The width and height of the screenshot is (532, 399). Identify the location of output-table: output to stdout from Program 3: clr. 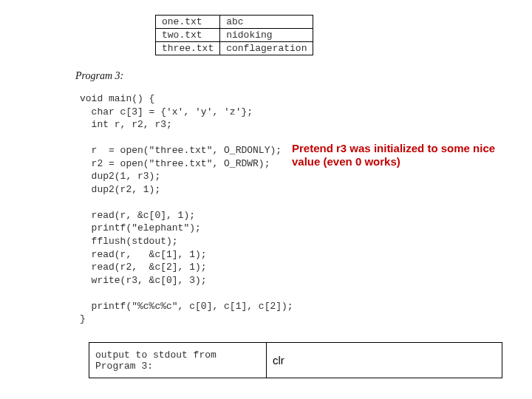
(296, 361).